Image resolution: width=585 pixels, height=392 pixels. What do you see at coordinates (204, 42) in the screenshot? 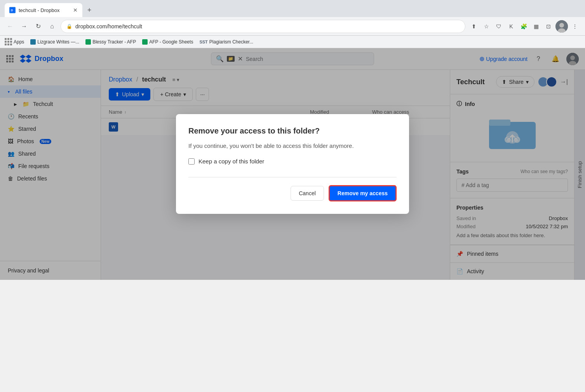
I see `bookmark-sst-icon: SST` at bounding box center [204, 42].